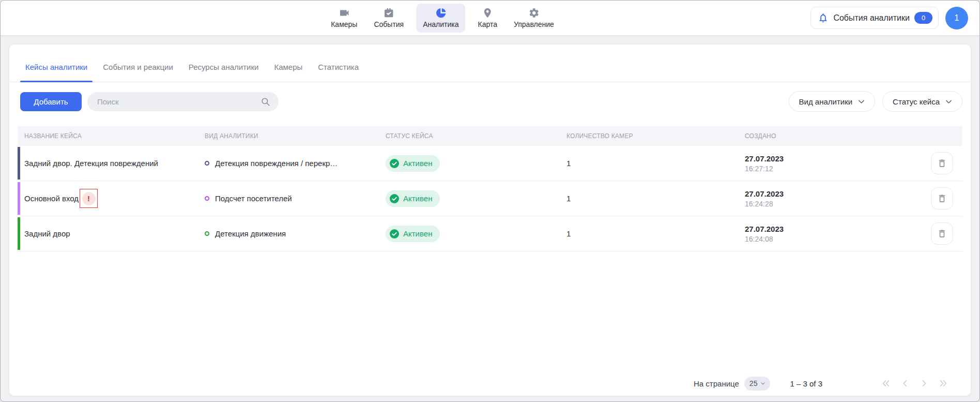  I want to click on analytics-type-label: Подсчет посетителей, so click(253, 199).